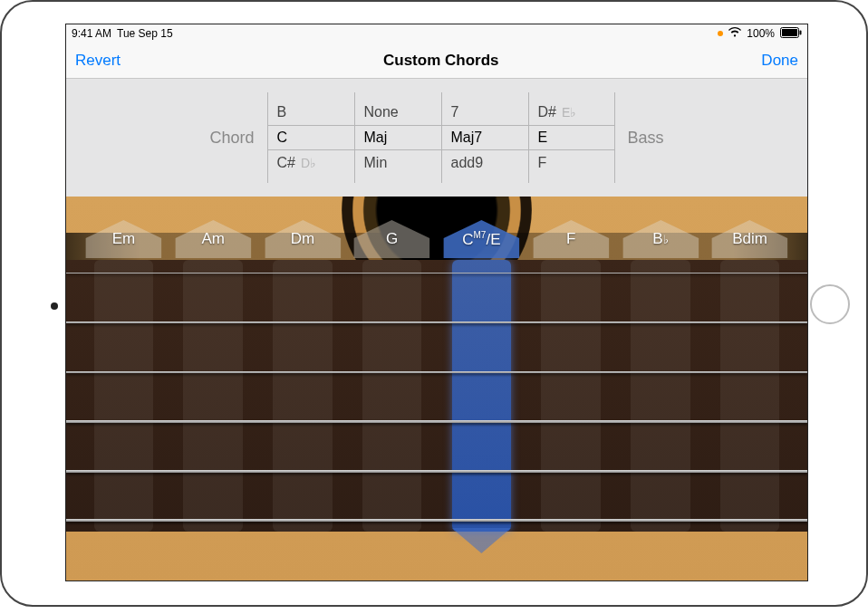  I want to click on picker-option: add9, so click(489, 163).